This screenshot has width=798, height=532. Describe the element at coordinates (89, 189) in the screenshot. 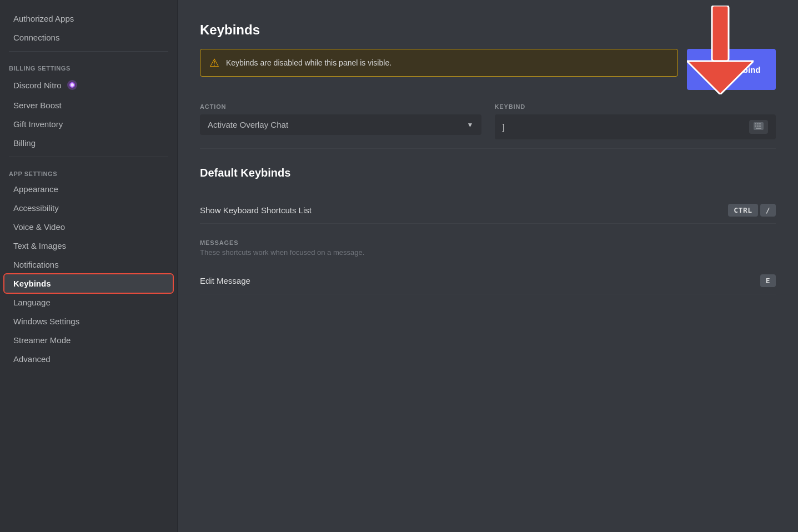

I see `sidebar-item-appearance: Appearance` at that location.